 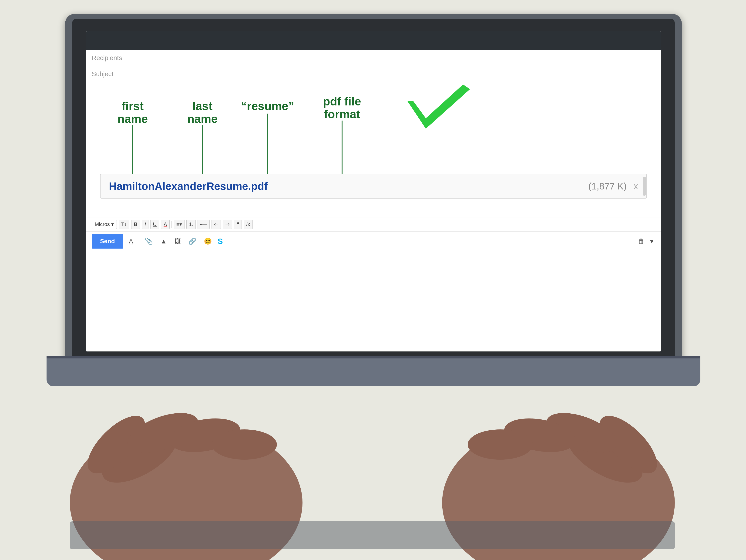 I want to click on decrease-indent-icon: ⇐, so click(x=216, y=224).